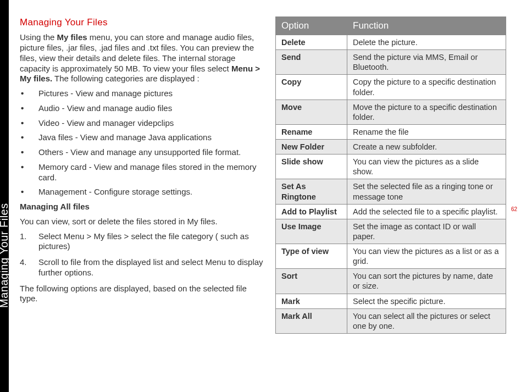 The image size is (532, 392). Describe the element at coordinates (152, 93) in the screenshot. I see `list-item-text: Pictures - View and manage pictures` at that location.